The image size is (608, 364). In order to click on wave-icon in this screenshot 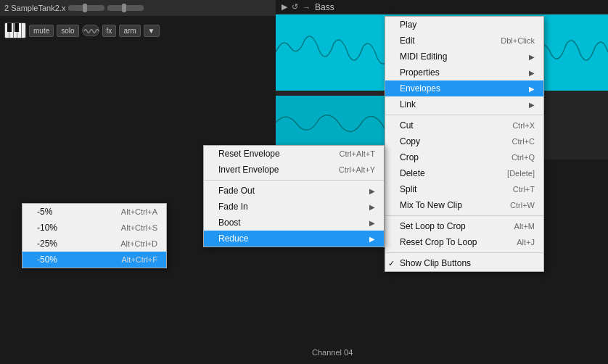, I will do `click(91, 30)`.